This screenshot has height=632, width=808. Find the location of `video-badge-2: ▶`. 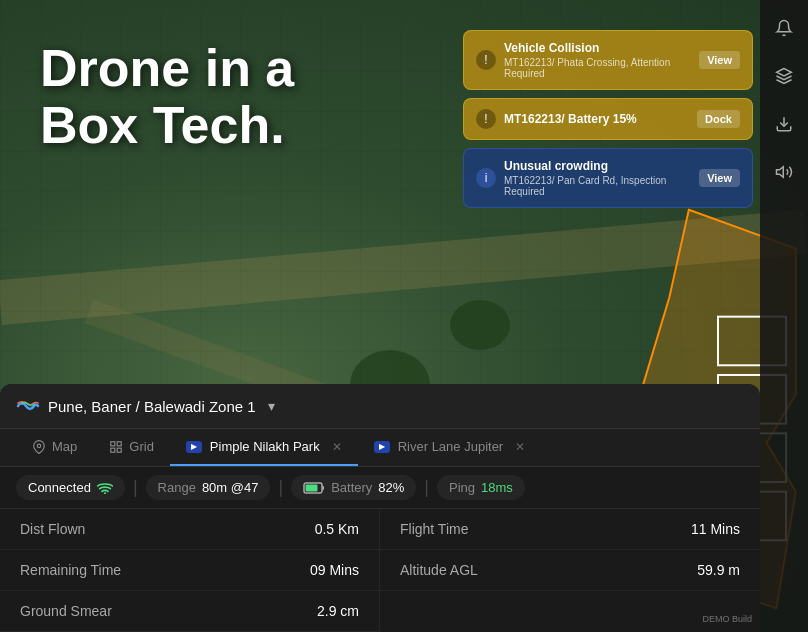

video-badge-2: ▶ is located at coordinates (382, 447).